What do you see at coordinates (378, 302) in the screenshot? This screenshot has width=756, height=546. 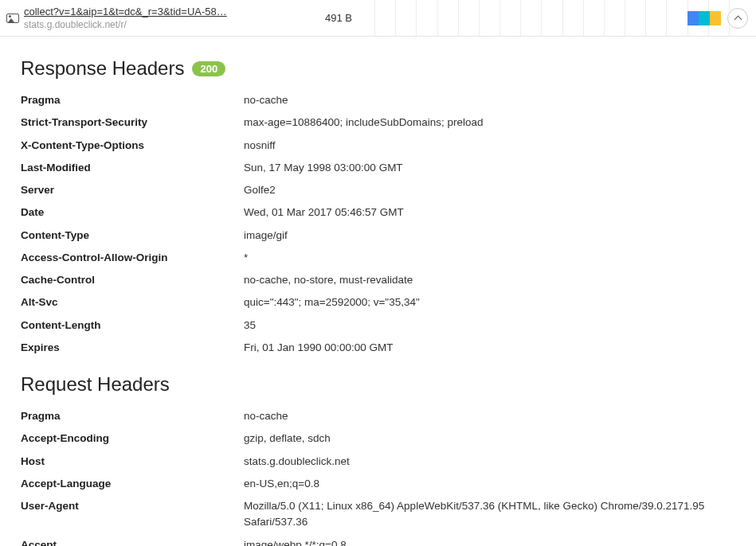 I see `header-row: Alt-Svcquic=":443"; ma=2592000; v="35,34…` at bounding box center [378, 302].